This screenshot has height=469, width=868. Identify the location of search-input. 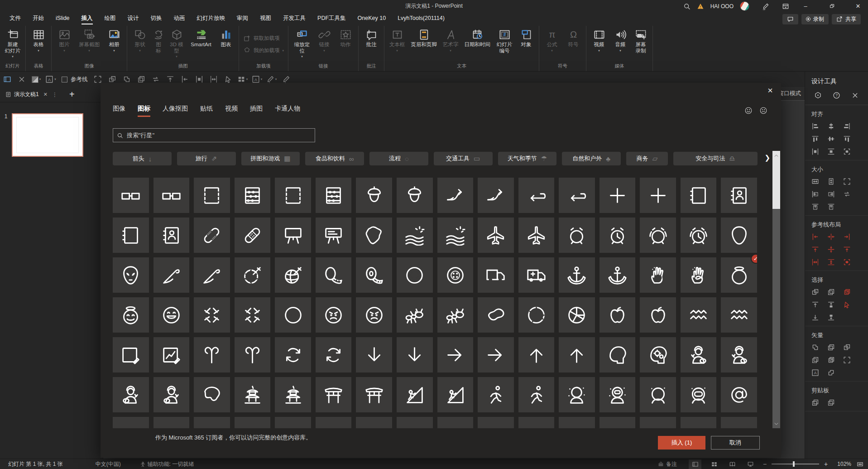
(221, 135).